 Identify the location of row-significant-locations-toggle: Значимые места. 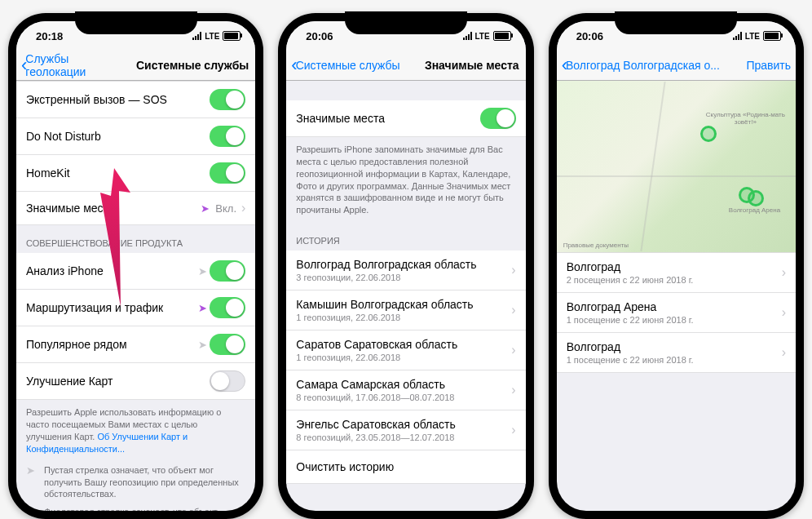
(406, 119).